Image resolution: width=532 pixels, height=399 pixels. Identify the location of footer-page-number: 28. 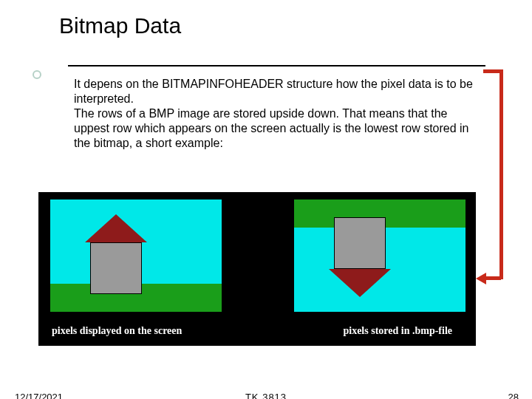
(514, 395).